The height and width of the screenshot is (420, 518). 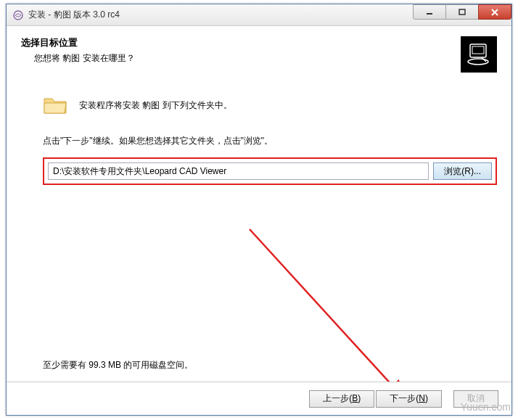 What do you see at coordinates (259, 54) in the screenshot?
I see `page-header: 选择目标位置 您想将 豹图 安装在哪里？` at bounding box center [259, 54].